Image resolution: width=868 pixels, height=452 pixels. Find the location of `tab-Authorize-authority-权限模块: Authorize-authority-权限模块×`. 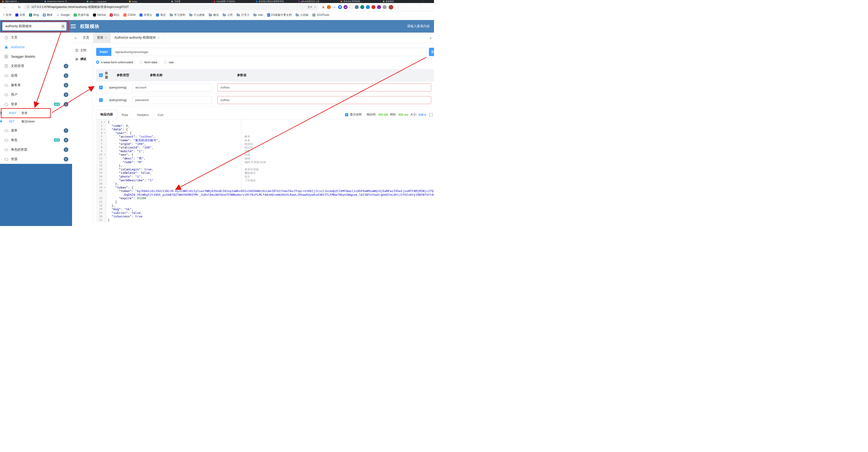

tab-Authorize-authority-权限模块: Authorize-authority-权限模块× is located at coordinates (137, 38).